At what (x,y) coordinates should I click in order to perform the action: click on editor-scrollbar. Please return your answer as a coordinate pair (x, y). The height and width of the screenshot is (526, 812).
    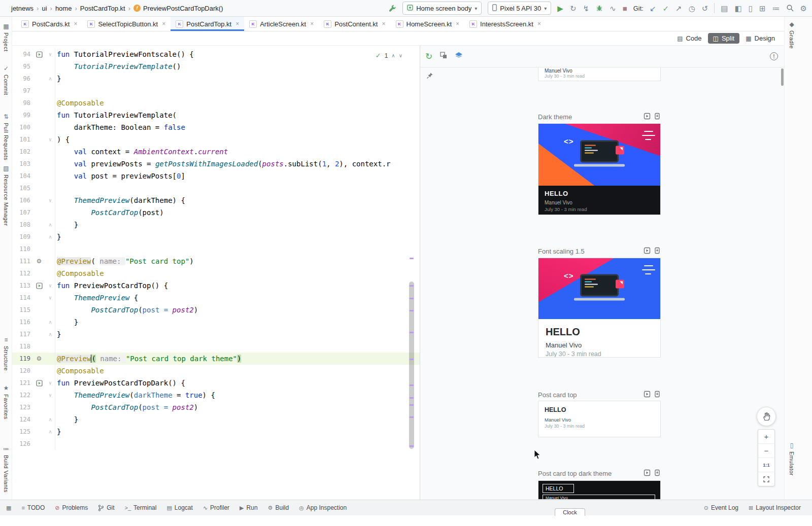
    Looking at the image, I should click on (412, 365).